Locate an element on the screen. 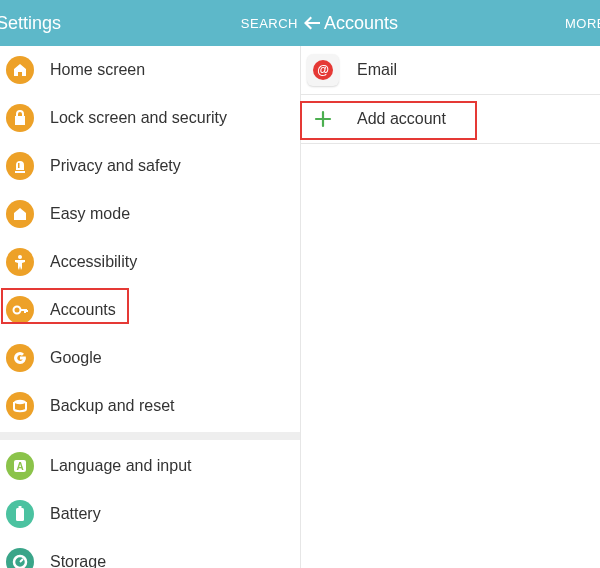  item-label: Accounts is located at coordinates (83, 310).